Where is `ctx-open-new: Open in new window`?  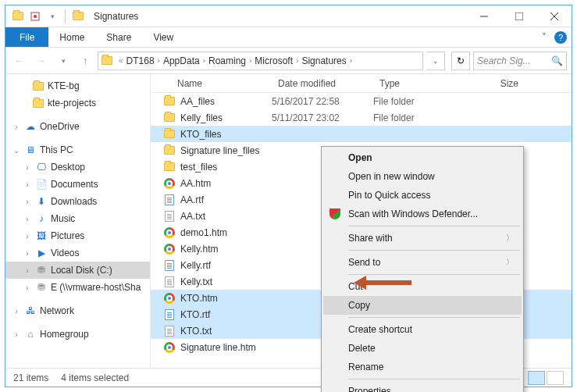
ctx-open-new: Open in new window is located at coordinates (422, 176).